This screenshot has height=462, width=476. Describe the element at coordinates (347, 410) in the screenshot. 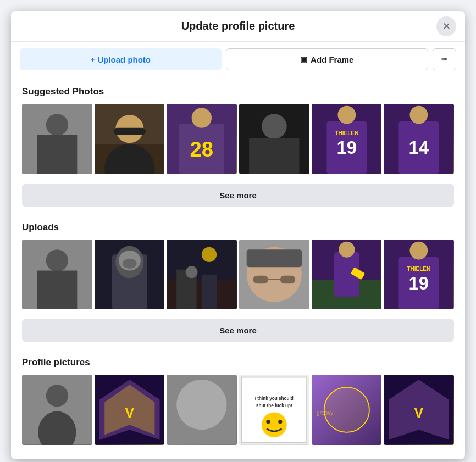

I see `profile-picture-5: groovy!` at that location.